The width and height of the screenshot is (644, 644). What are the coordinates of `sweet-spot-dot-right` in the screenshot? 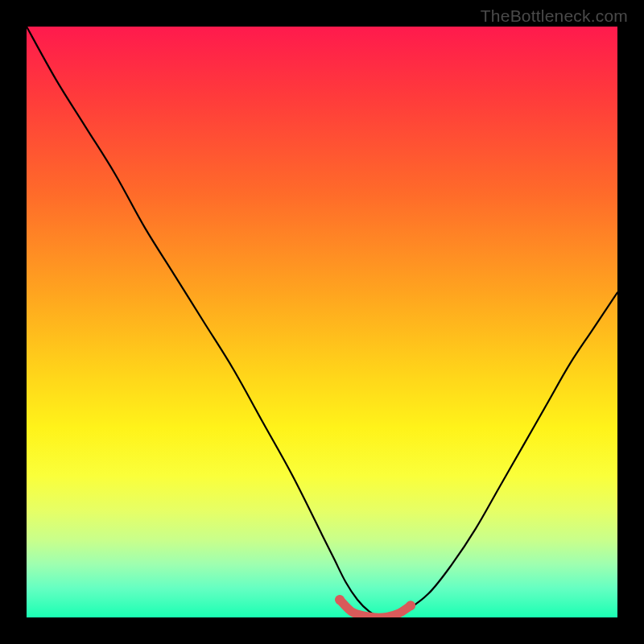 It's located at (411, 605).